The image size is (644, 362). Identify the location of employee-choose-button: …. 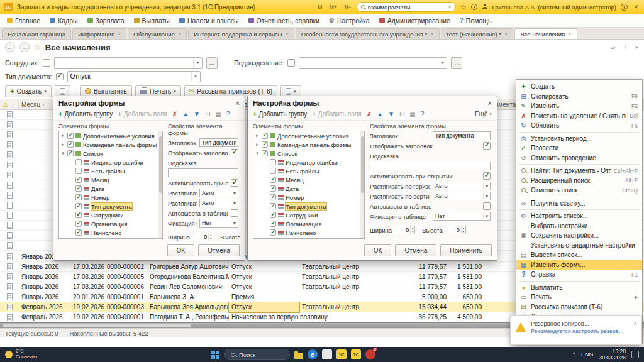
(212, 63).